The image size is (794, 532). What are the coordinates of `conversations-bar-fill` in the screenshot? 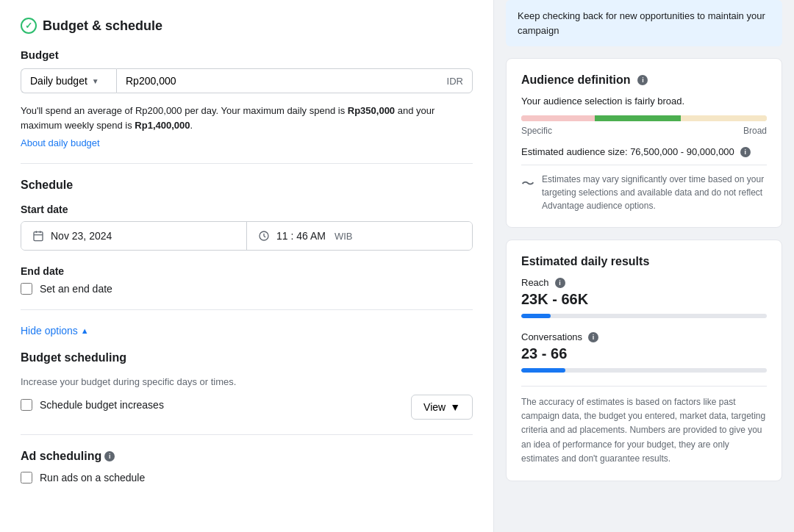 It's located at (543, 370).